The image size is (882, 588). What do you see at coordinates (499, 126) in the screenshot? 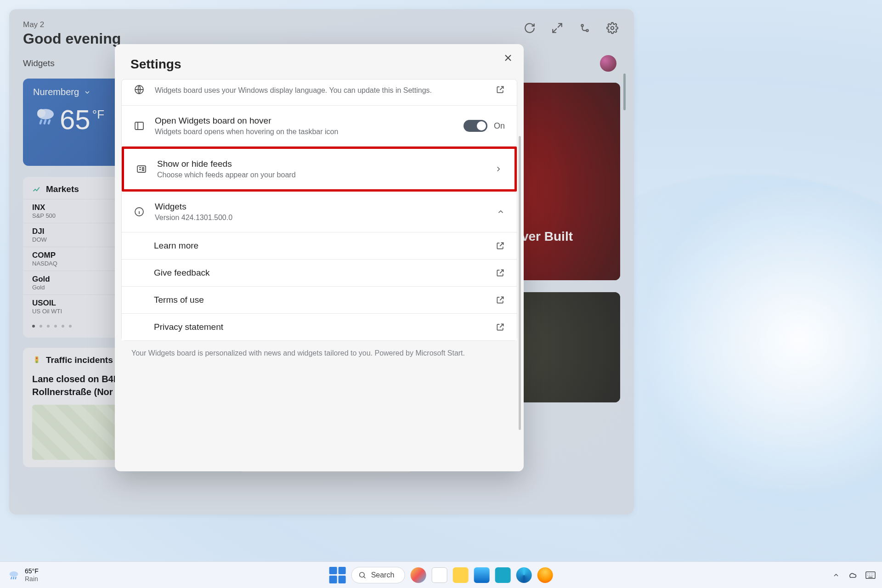
I see `toggle-state: On` at bounding box center [499, 126].